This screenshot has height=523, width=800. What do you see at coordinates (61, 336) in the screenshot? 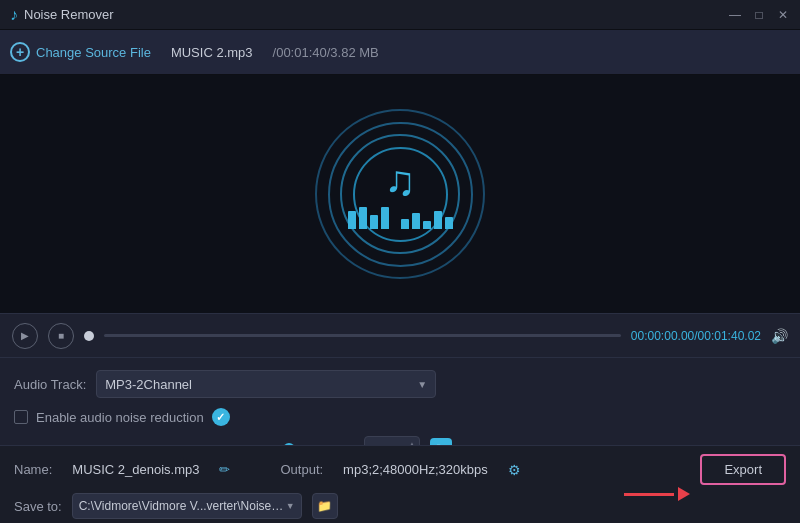
I see `stop-icon: ■` at bounding box center [61, 336].